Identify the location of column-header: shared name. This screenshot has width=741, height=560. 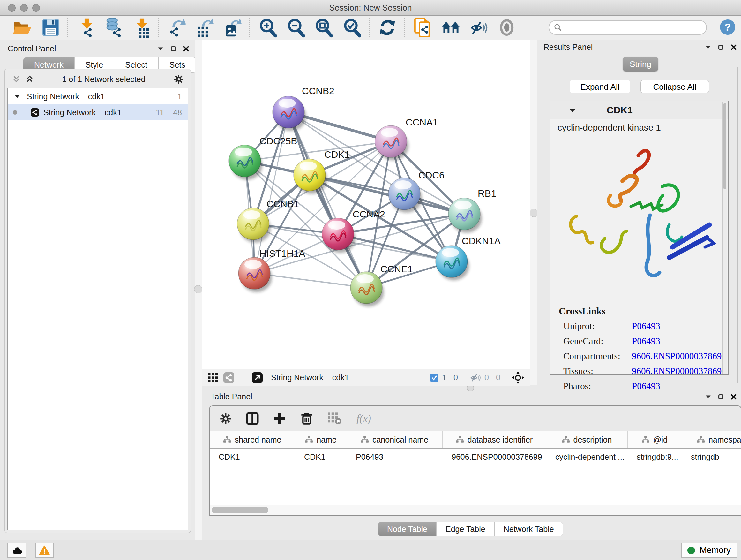
(253, 440).